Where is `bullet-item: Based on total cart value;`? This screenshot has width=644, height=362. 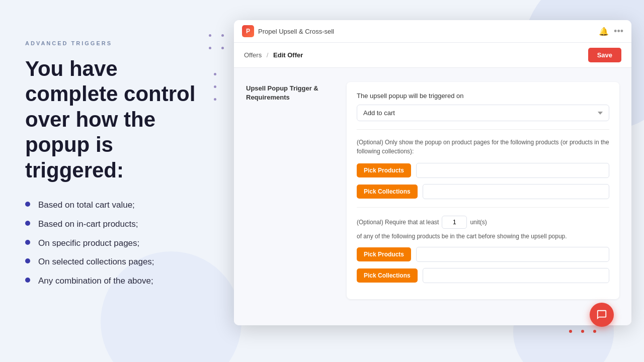
bullet-item: Based on total cart value; is located at coordinates (111, 205).